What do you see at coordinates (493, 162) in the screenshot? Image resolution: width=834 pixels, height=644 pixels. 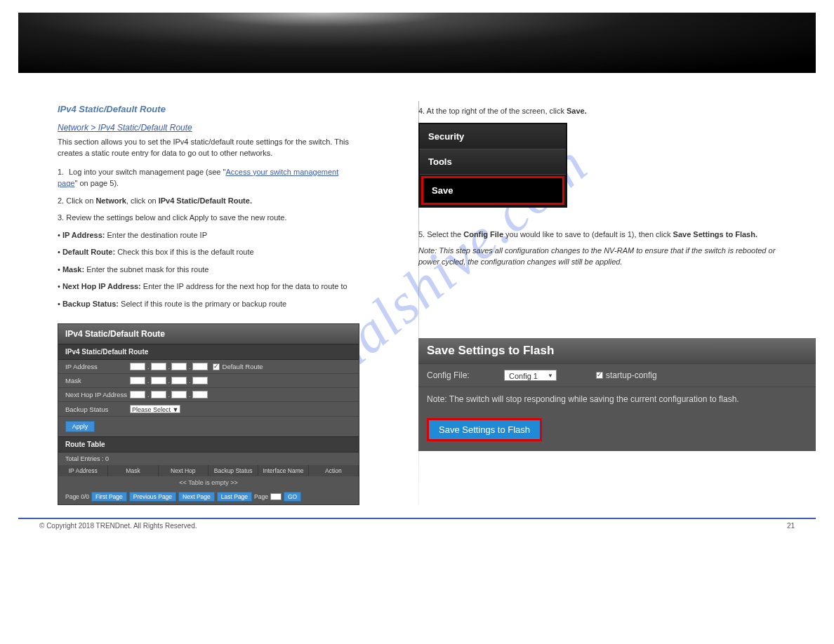 I see `nav-item-tools: Tools` at bounding box center [493, 162].